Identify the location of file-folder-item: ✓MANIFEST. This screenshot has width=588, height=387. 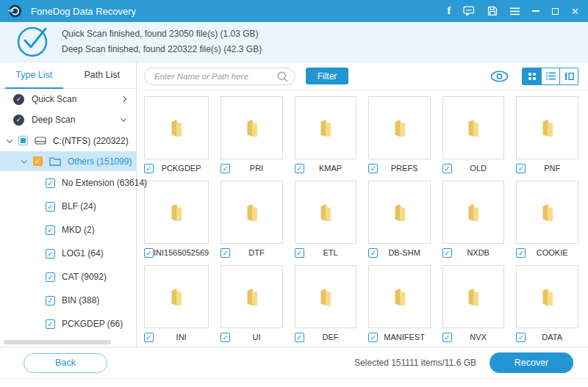
(400, 304).